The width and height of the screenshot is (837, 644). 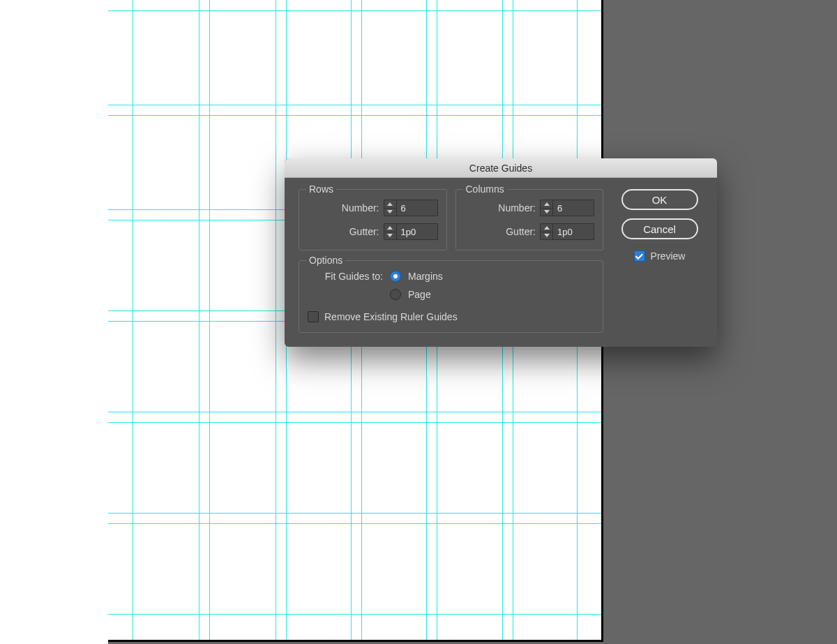 What do you see at coordinates (451, 276) in the screenshot?
I see `fit-to-margins-row: Fit Guides to: Margins` at bounding box center [451, 276].